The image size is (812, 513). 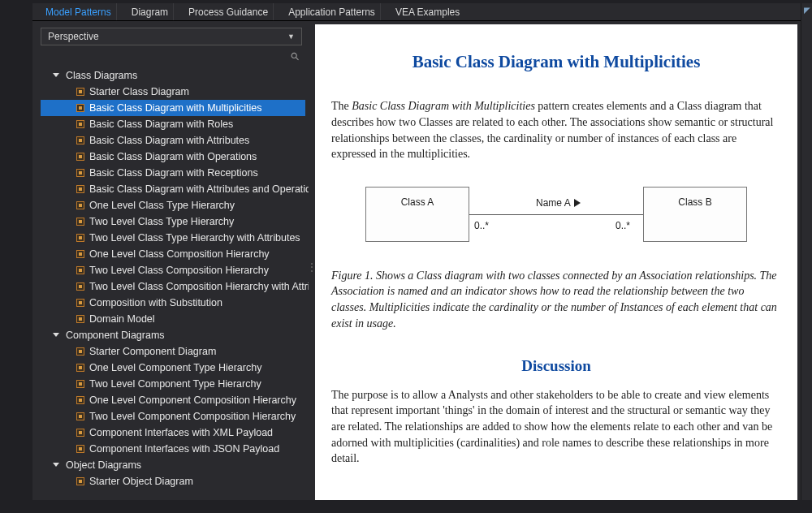 I want to click on tree-item-label: Starter Object Diagram, so click(x=141, y=481).